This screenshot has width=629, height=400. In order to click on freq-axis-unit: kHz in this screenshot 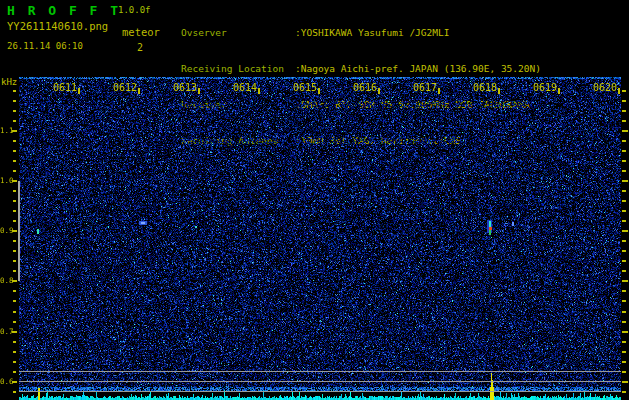, I will do `click(9, 82)`.